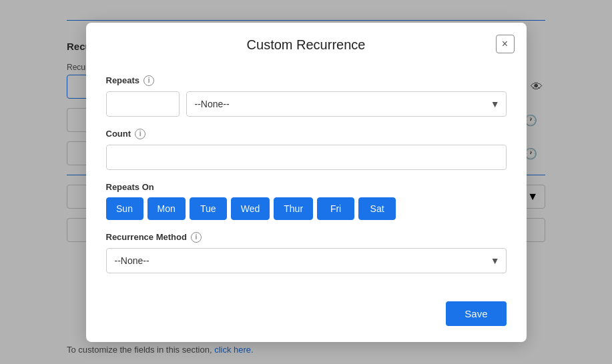  What do you see at coordinates (306, 253) in the screenshot?
I see `recurrence-method-container: Recurrence Method i --None-- By Day By S…` at bounding box center [306, 253].